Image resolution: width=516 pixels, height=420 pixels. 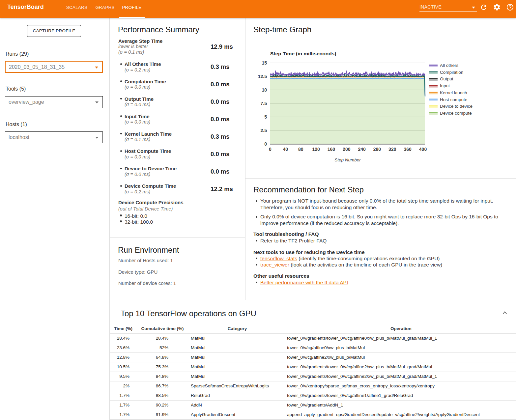 I want to click on svg-text: Device compute, so click(x=456, y=113).